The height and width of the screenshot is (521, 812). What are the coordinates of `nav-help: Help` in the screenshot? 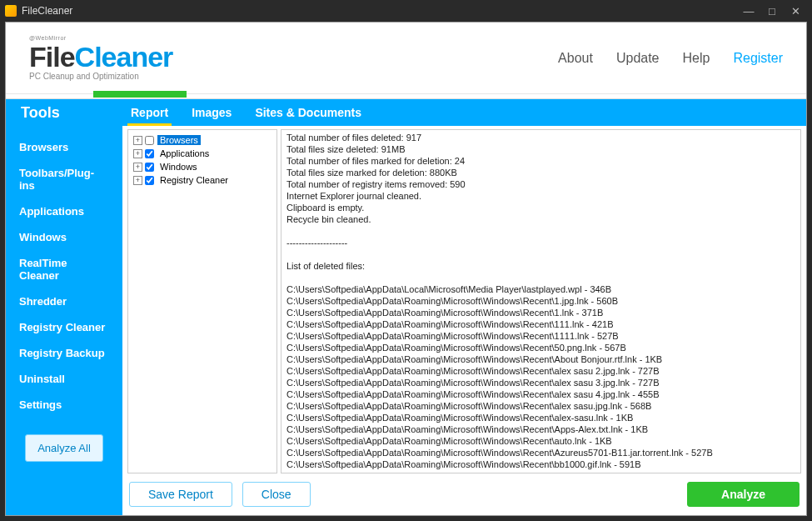 It's located at (696, 58).